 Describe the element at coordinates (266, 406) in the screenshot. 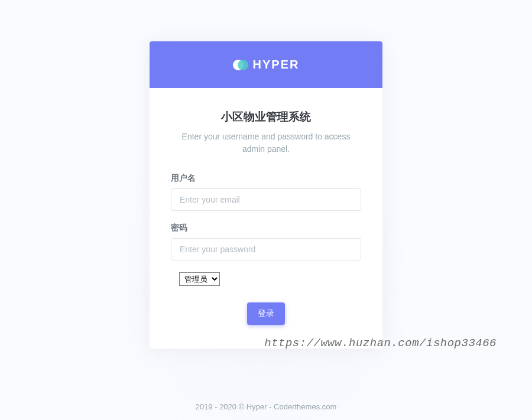

I see `footer-text: 2019 - 2020 © Hyper - Coderthemes.com` at that location.